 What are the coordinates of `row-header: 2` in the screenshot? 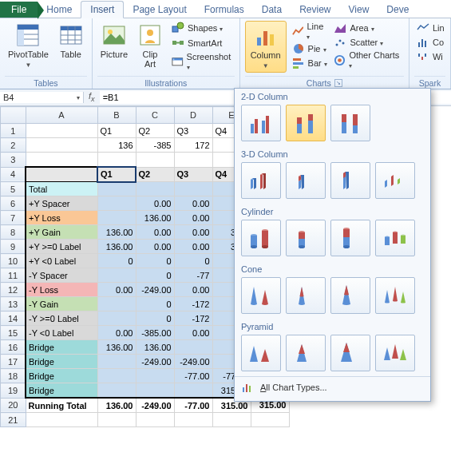 It's located at (14, 145).